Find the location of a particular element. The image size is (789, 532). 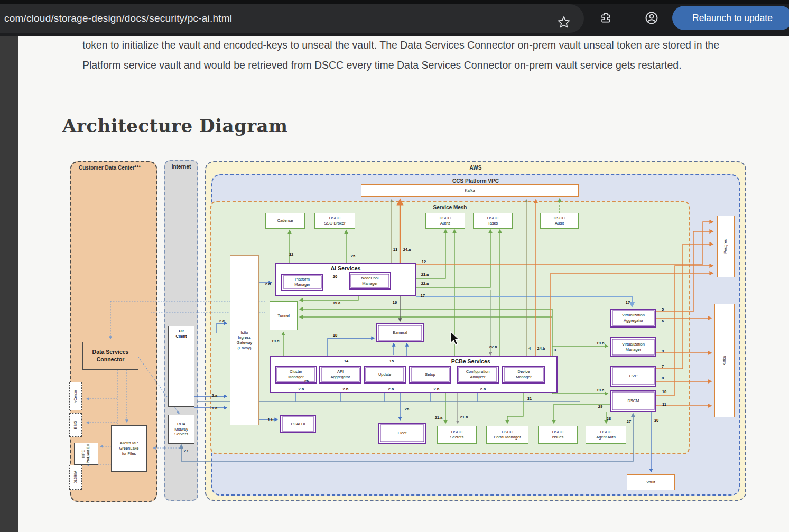

dscm-label: DSCM is located at coordinates (633, 401).